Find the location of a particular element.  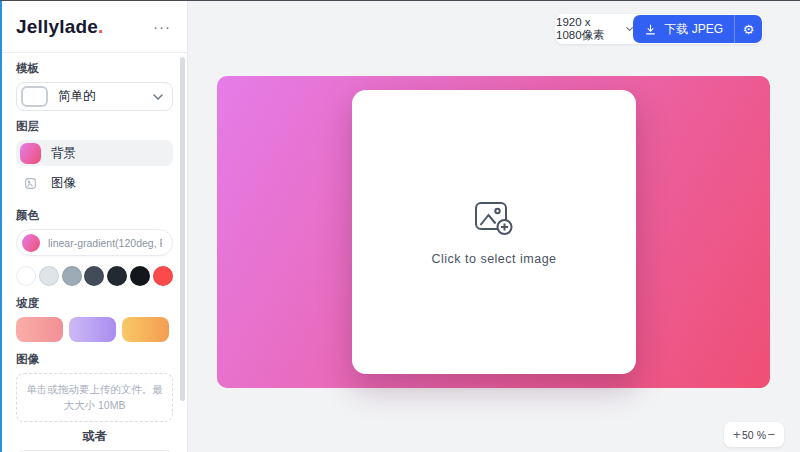

zoom-control: + 50 % − is located at coordinates (754, 434).